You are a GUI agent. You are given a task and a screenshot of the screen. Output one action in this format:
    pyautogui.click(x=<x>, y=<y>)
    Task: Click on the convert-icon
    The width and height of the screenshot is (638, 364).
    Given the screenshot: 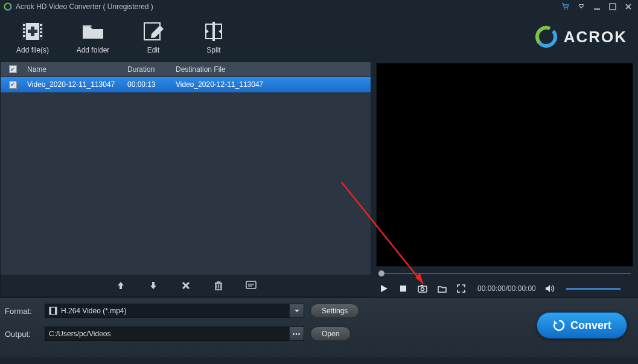 What is the action you would take?
    pyautogui.click(x=559, y=325)
    